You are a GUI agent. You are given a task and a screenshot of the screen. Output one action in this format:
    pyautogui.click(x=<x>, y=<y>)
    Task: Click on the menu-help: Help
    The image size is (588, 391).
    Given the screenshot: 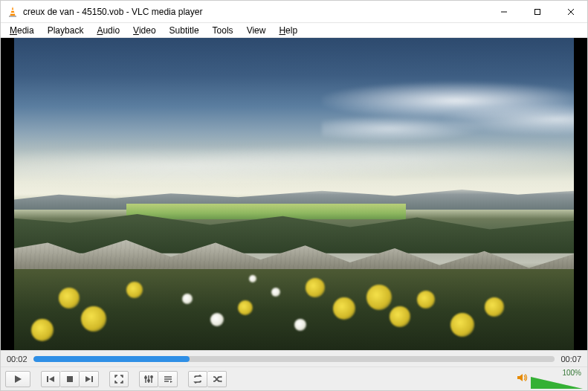 What is the action you would take?
    pyautogui.click(x=288, y=30)
    